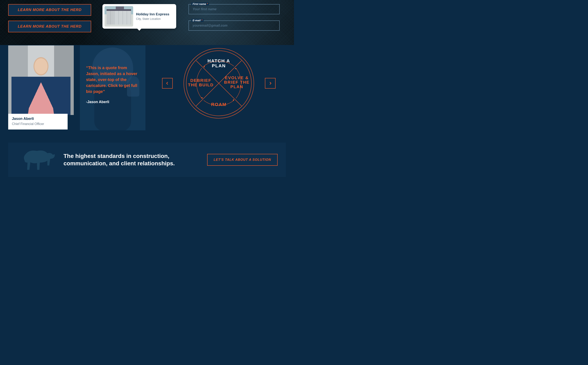  Describe the element at coordinates (51, 21) in the screenshot. I see `top-buttons-group: LEARN MORE ABOUT THE HERD LEARN MORE ABO…` at that location.